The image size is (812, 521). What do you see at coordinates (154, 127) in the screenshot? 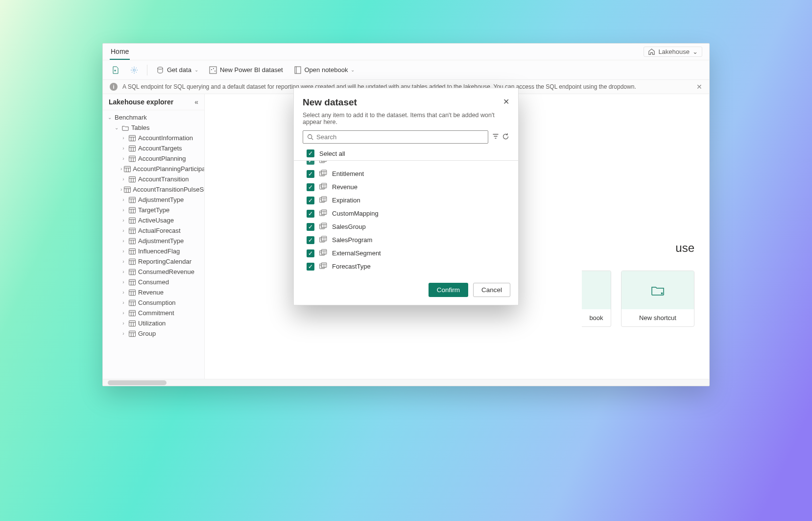
I see `tree-folder-tables: ⌄ Tables` at bounding box center [154, 127].